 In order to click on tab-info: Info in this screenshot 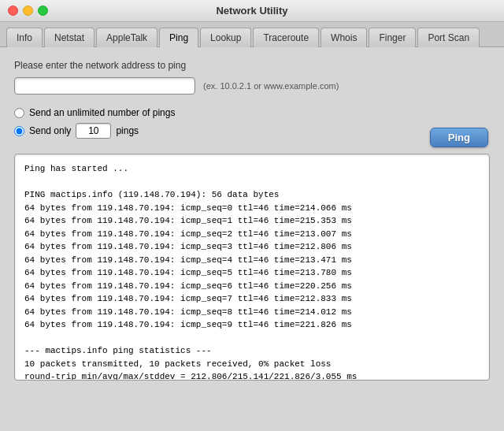, I will do `click(24, 38)`.